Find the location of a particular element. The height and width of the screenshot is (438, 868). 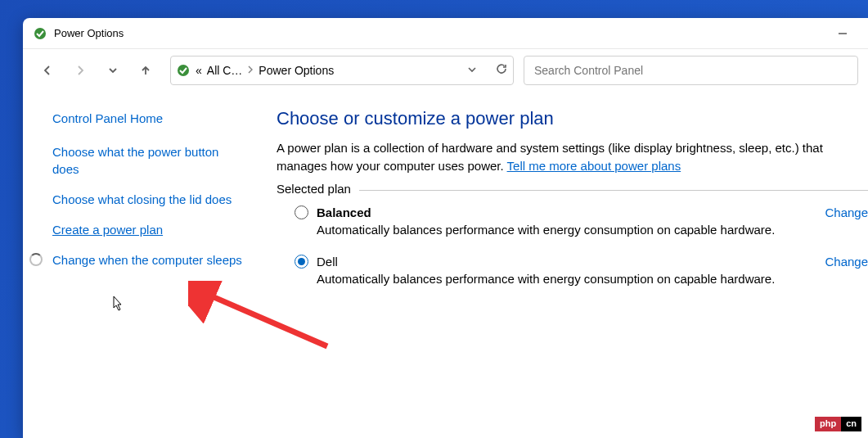

loading-spinner-icon is located at coordinates (36, 260).